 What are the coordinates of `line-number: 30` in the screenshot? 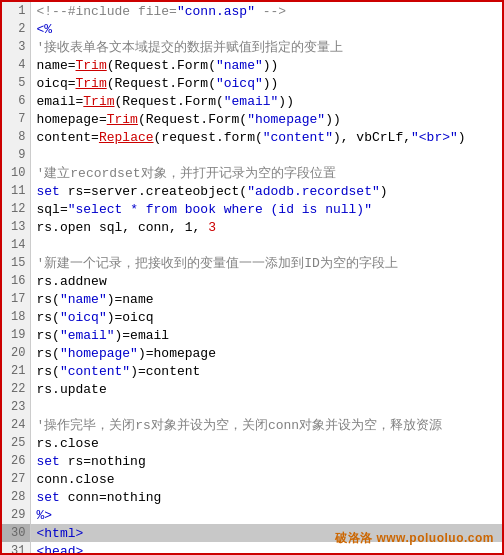 It's located at (16, 533).